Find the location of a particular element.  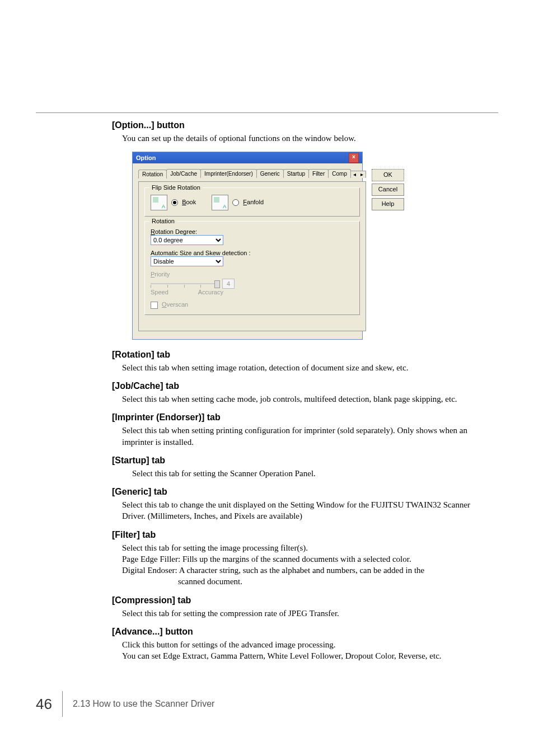

text-generic: Select this tab to change the unit displ… is located at coordinates (306, 510).